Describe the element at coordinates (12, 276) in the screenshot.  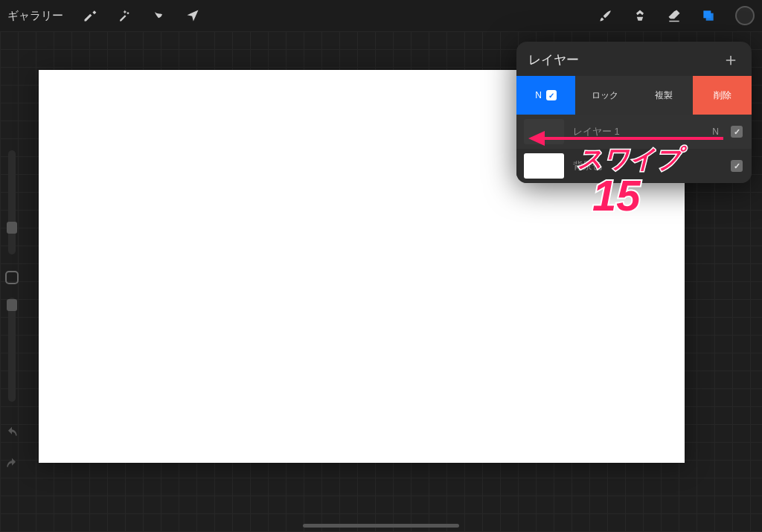
I see `left-rail` at that location.